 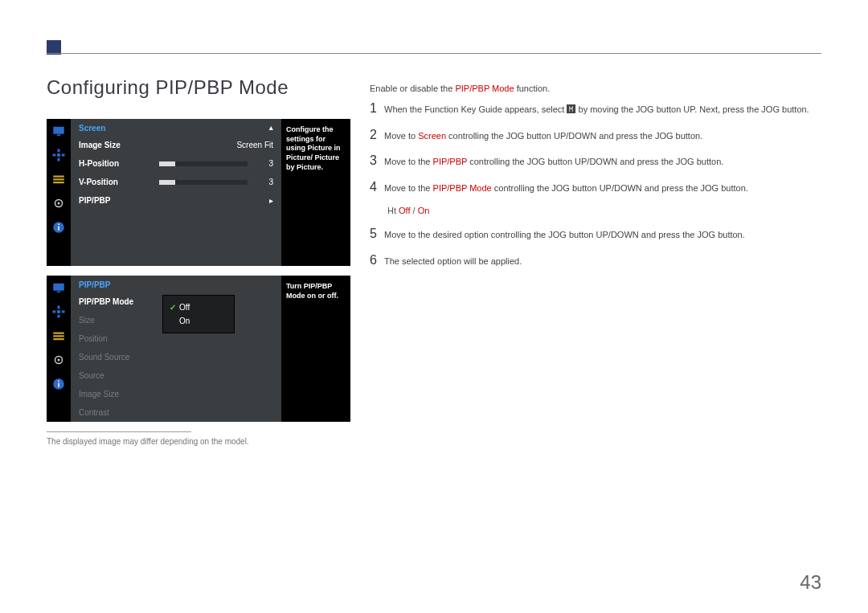 What do you see at coordinates (185, 321) in the screenshot?
I see `option-label: On` at bounding box center [185, 321].